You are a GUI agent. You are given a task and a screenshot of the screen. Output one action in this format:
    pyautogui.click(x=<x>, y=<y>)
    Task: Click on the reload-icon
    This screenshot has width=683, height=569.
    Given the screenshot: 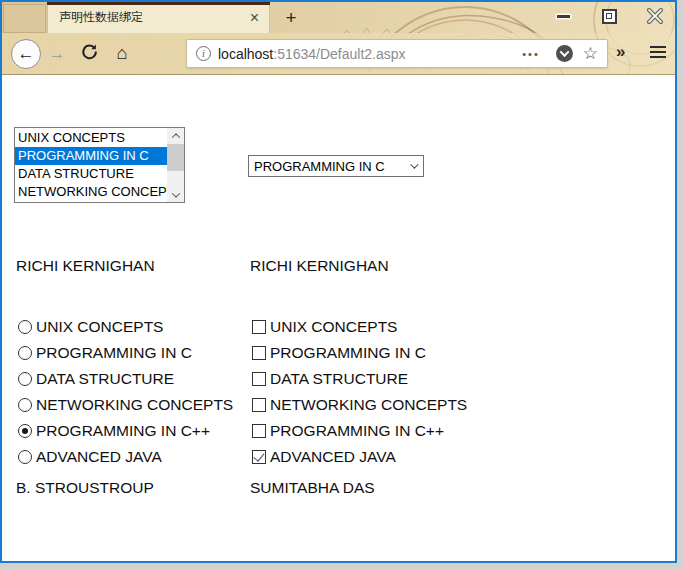 What is the action you would take?
    pyautogui.click(x=90, y=52)
    